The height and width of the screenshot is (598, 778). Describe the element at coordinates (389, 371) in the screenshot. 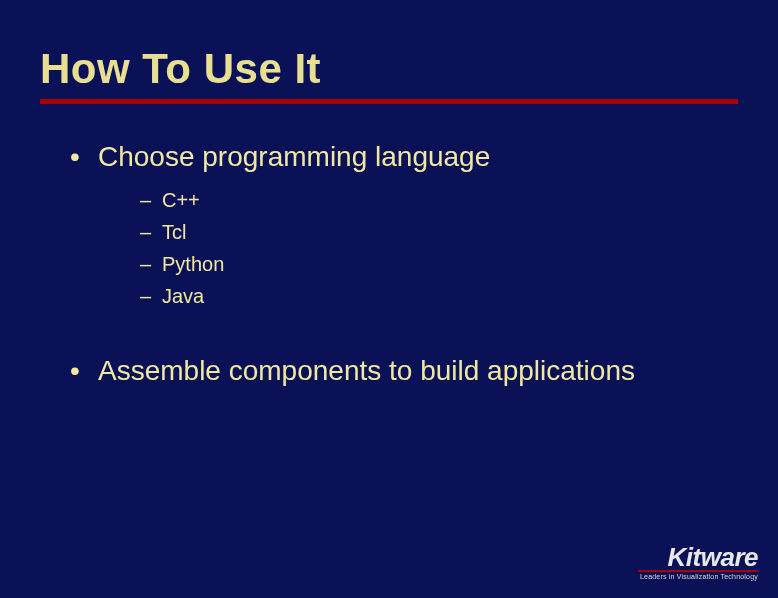

I see `bullet-list: Assemble components to build application…` at that location.